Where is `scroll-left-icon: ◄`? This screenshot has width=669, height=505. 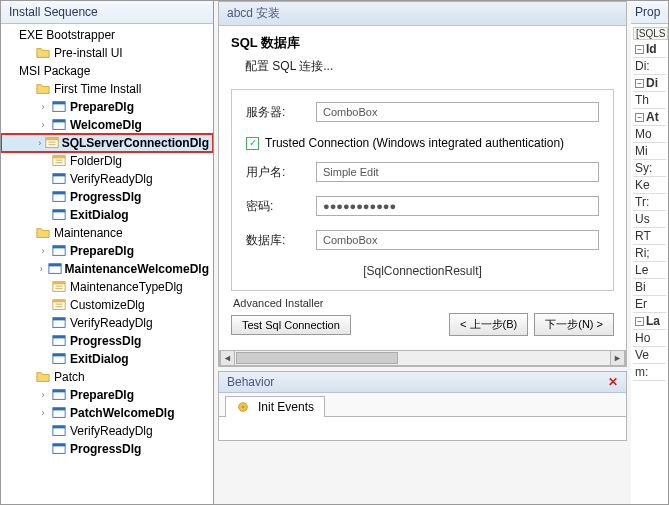 scroll-left-icon: ◄ is located at coordinates (228, 358).